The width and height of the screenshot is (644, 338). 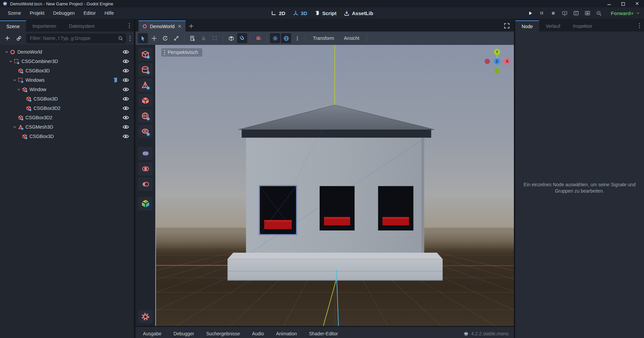 I want to click on movie-folder-button, so click(x=587, y=13).